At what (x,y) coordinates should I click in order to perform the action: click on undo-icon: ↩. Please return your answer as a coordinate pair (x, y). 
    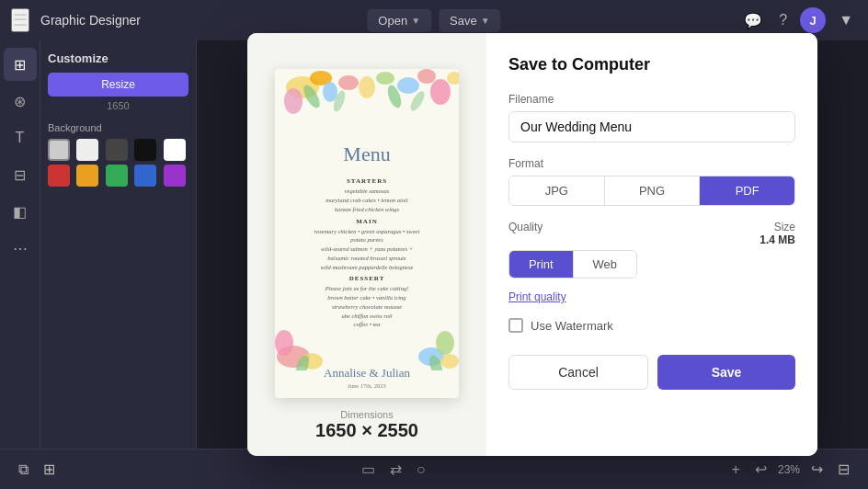
    Looking at the image, I should click on (761, 469).